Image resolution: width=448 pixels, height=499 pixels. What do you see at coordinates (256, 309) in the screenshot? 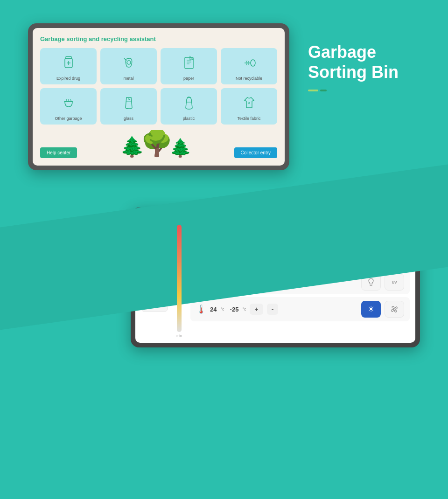
I see `row2-plus-button: +` at bounding box center [256, 309].